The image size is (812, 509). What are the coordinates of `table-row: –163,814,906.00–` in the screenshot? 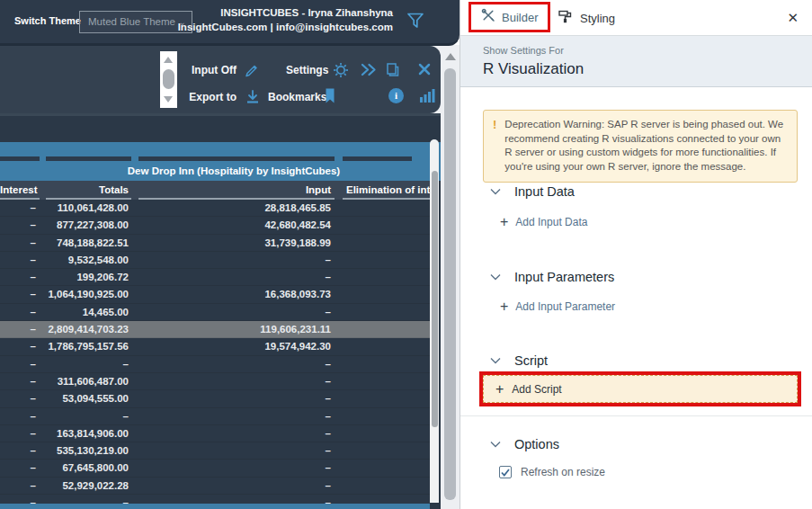 It's located at (215, 433).